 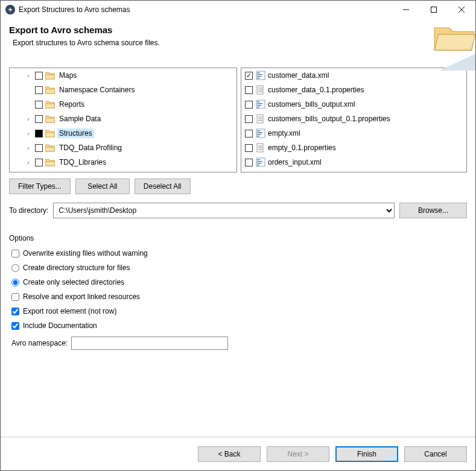 What do you see at coordinates (150, 343) in the screenshot?
I see `avro-namespace-input` at bounding box center [150, 343].